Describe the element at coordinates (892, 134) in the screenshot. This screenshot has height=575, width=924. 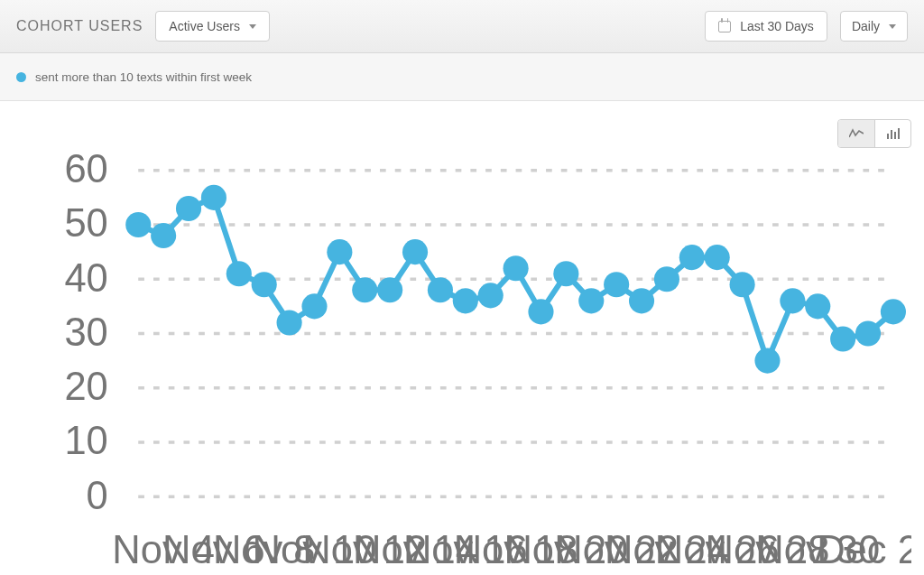
I see `bar-chart-toggle` at that location.